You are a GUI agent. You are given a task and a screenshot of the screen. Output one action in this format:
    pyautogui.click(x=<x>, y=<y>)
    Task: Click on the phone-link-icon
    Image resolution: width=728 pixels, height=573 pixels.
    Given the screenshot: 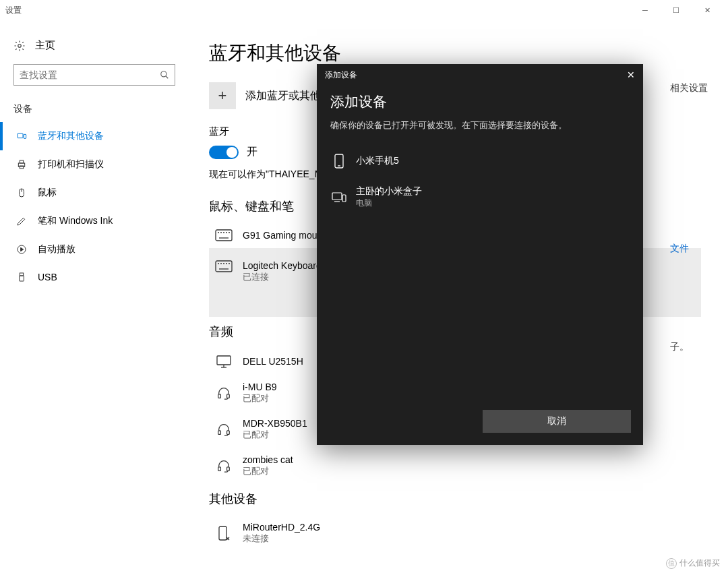 What is the action you would take?
    pyautogui.click(x=224, y=533)
    